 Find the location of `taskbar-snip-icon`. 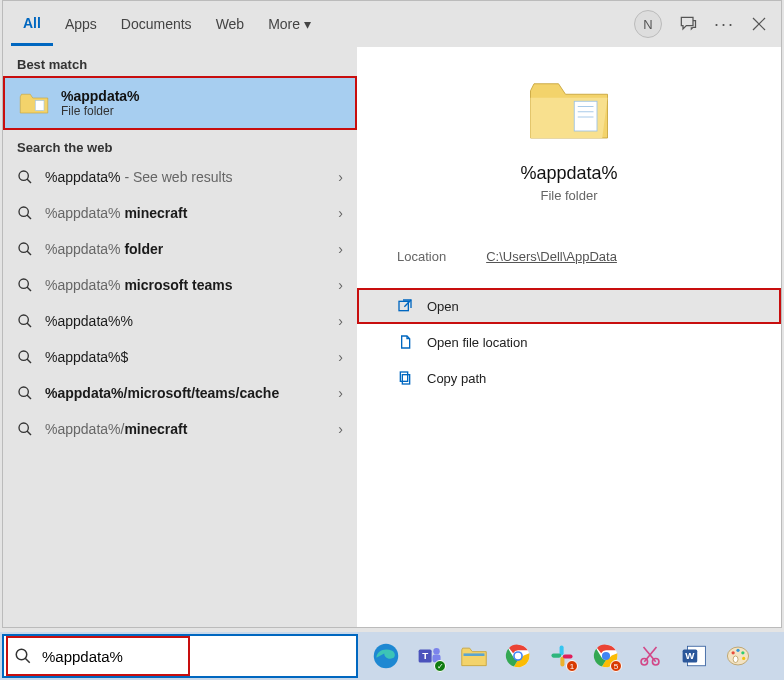

taskbar-snip-icon is located at coordinates (650, 656).